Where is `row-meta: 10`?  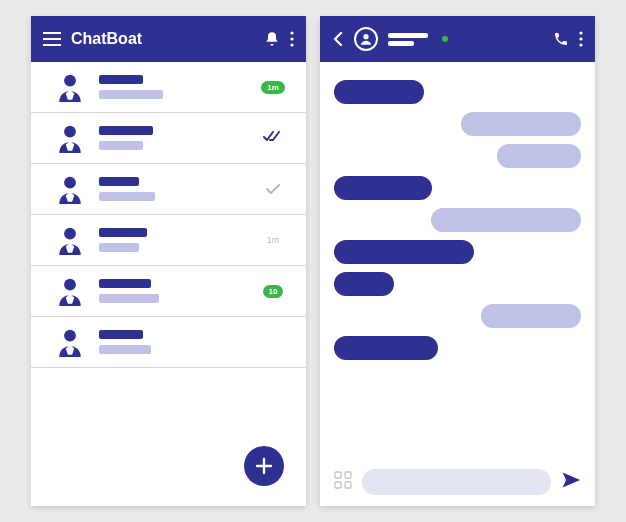 row-meta: 10 is located at coordinates (273, 292).